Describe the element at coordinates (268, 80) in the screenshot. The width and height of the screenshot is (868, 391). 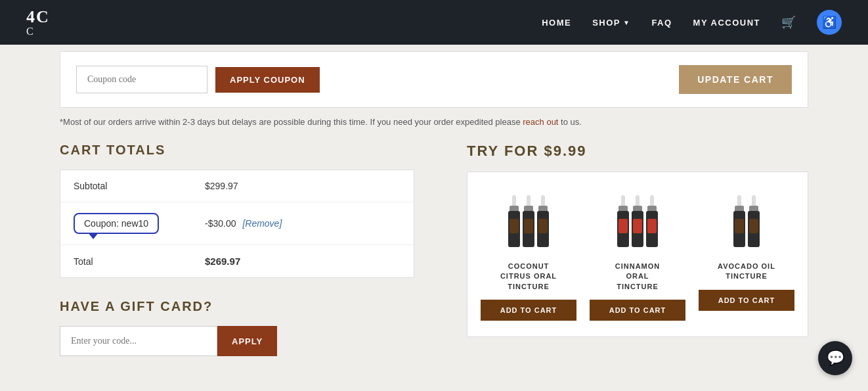
I see `apply-coupon-button: APPLY COUPON` at that location.